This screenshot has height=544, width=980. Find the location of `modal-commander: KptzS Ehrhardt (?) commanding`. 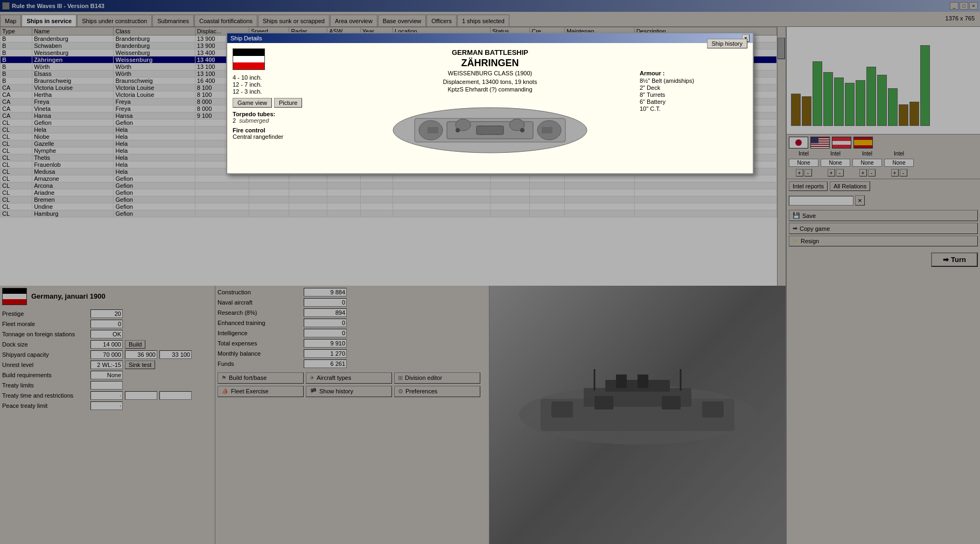

modal-commander: KptzS Ehrhardt (?) commanding is located at coordinates (490, 89).